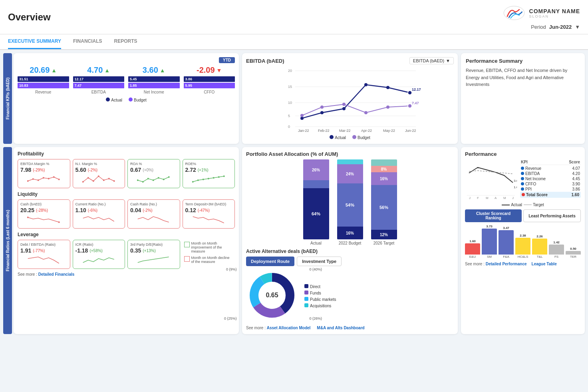 The width and height of the screenshot is (588, 392). What do you see at coordinates (209, 92) in the screenshot?
I see `kpi-cffo-label: CFFO` at bounding box center [209, 92].